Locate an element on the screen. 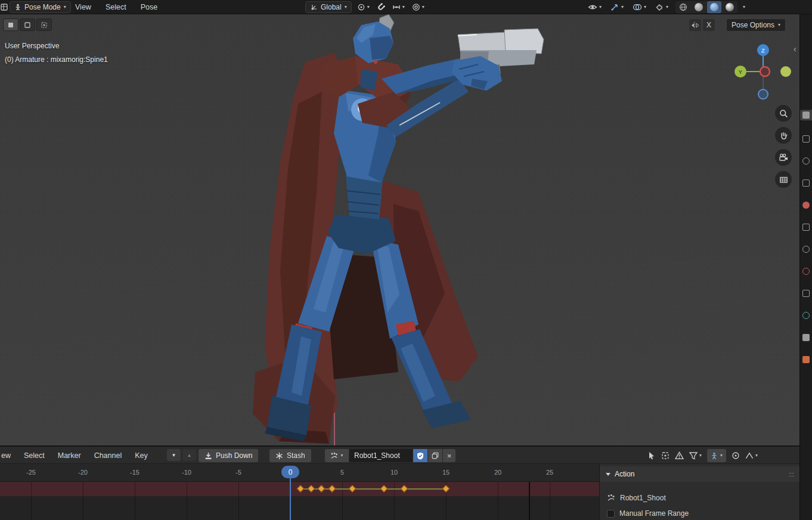  action-datablock-row: Robot1_Shoot is located at coordinates (700, 498).